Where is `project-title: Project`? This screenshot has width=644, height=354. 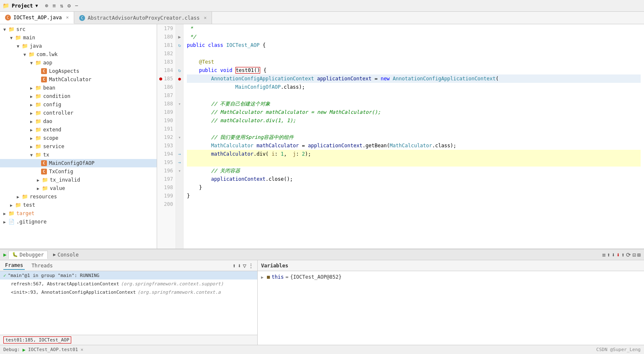
project-title: Project is located at coordinates (23, 6).